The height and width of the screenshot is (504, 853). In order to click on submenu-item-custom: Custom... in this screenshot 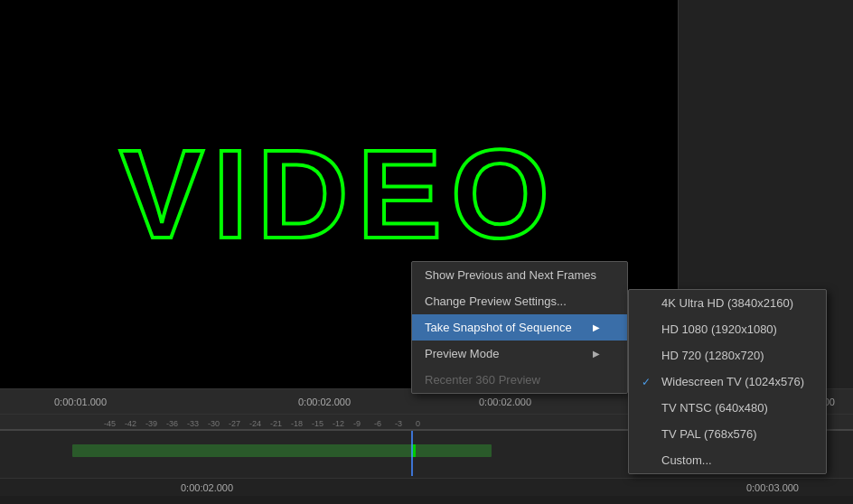, I will do `click(727, 461)`.